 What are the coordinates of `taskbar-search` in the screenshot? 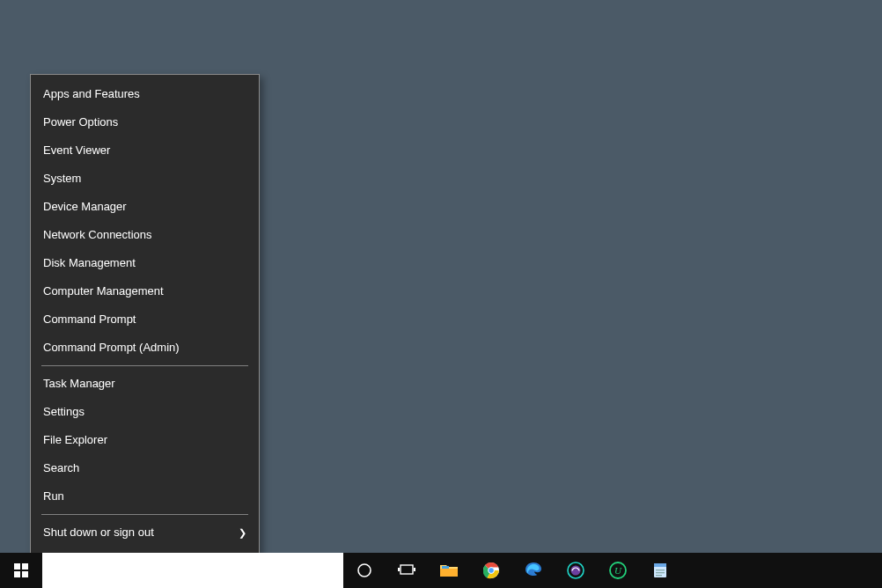 It's located at (193, 570).